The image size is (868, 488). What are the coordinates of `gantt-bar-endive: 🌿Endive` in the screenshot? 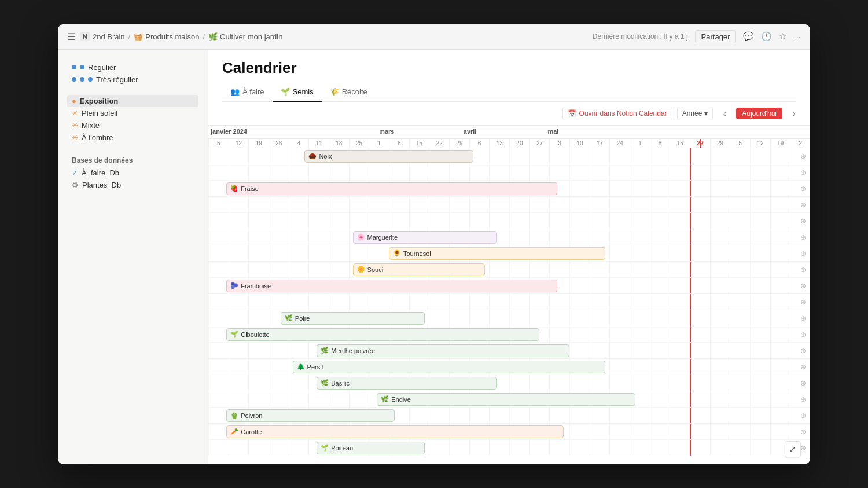 It's located at (506, 399).